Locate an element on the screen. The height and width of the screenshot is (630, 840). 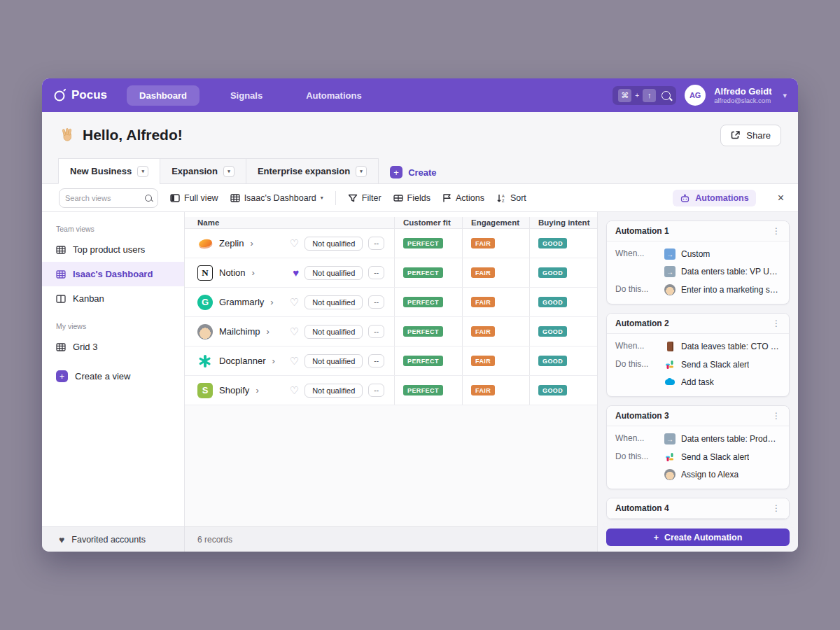
avatar: AG is located at coordinates (695, 95).